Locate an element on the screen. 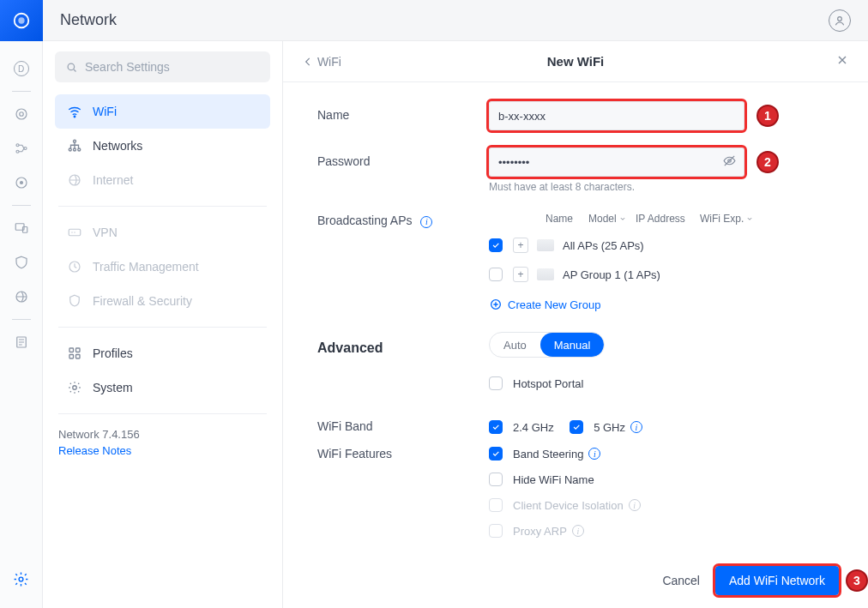 The width and height of the screenshot is (868, 608). cancel-button: Cancel is located at coordinates (681, 581).